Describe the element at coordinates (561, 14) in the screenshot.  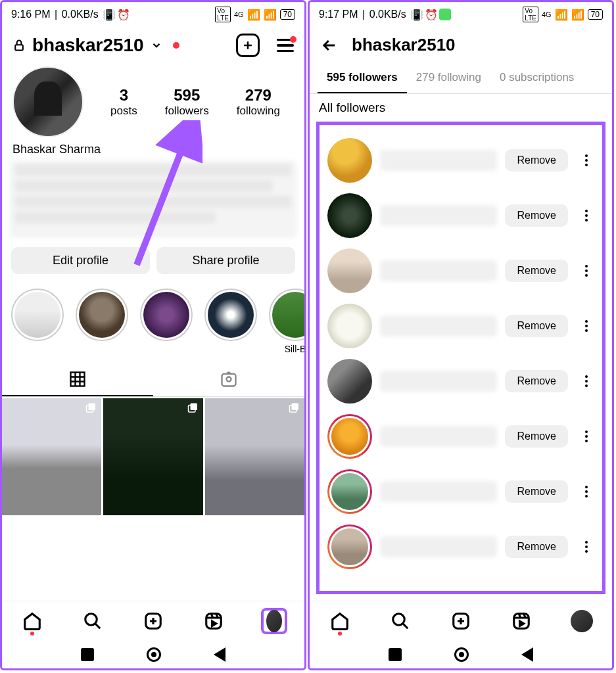
I see `signal-bars-icon: 📶` at that location.